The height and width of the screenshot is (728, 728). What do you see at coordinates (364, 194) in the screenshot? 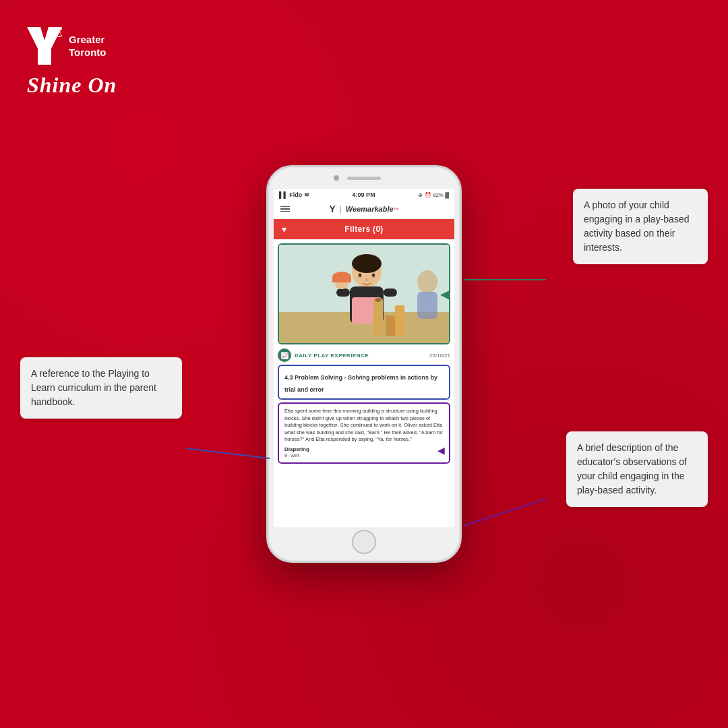
I see `status-bar: ▌▌ Fido ≋ 4:09 PM ⊕ ⏰ 82% ▓` at bounding box center [364, 194].